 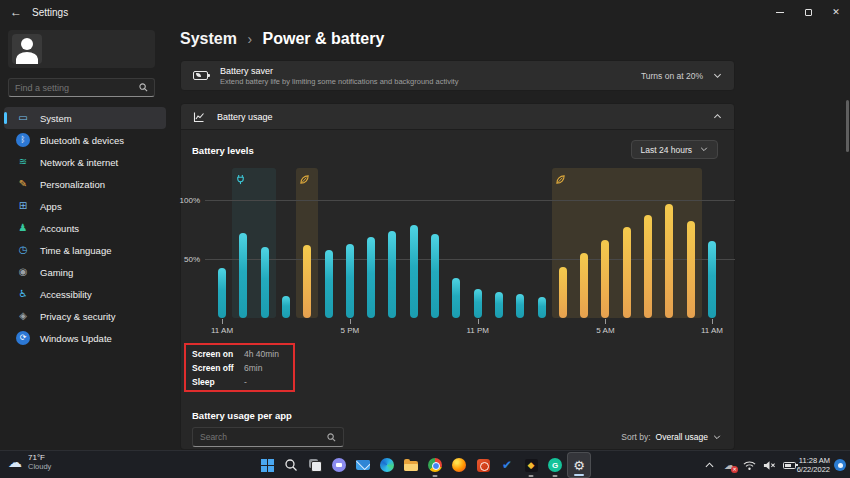 I want to click on sidebar-item-network-internet: ≋Network & internet, so click(x=85, y=162).